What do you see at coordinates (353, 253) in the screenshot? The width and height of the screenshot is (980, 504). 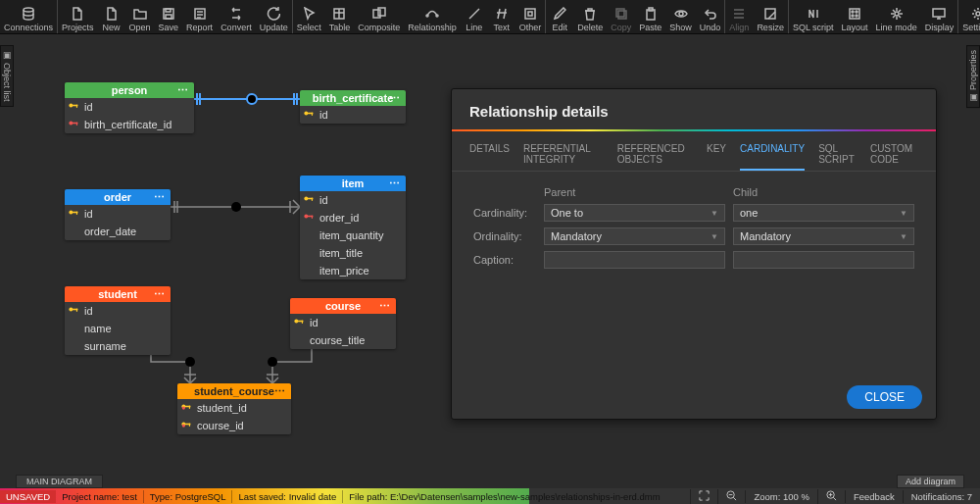 I see `column: item_title` at bounding box center [353, 253].